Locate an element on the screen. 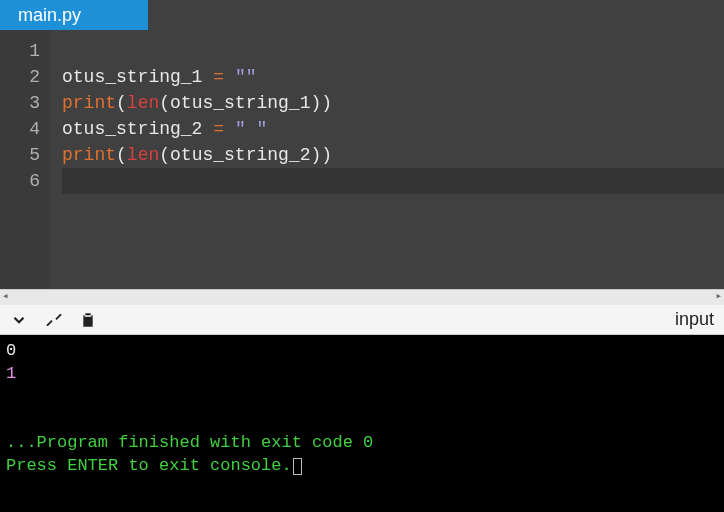  console-line: 1 is located at coordinates (11, 374).